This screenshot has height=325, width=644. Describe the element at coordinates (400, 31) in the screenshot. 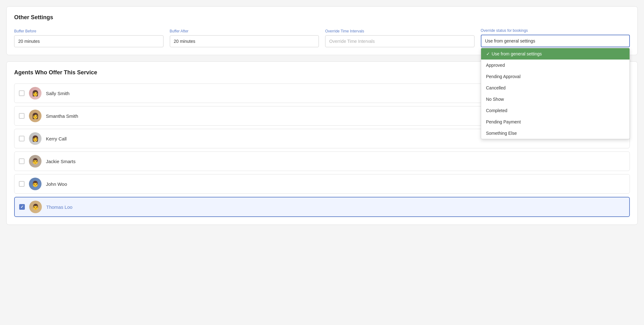

I see `override-time-label: Override Time Intervals` at that location.